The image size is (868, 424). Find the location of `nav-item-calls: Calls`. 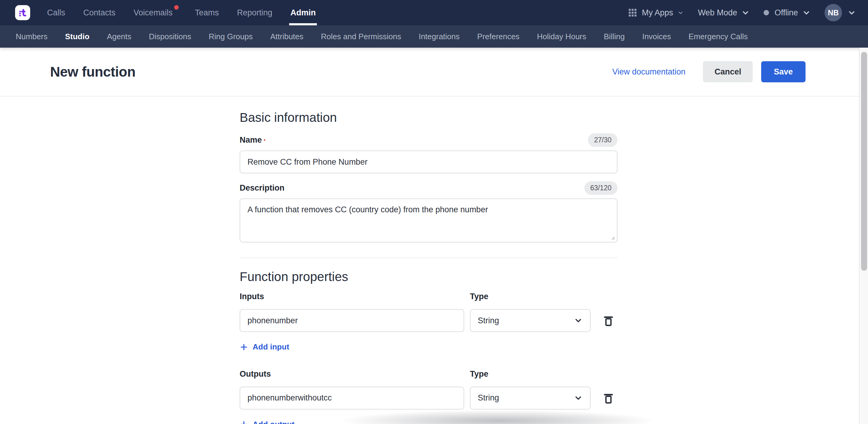

nav-item-calls: Calls is located at coordinates (56, 13).